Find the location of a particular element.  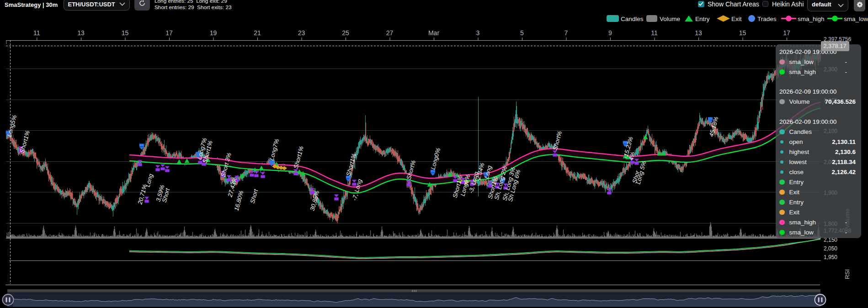

svg-text: 25 is located at coordinates (346, 33).